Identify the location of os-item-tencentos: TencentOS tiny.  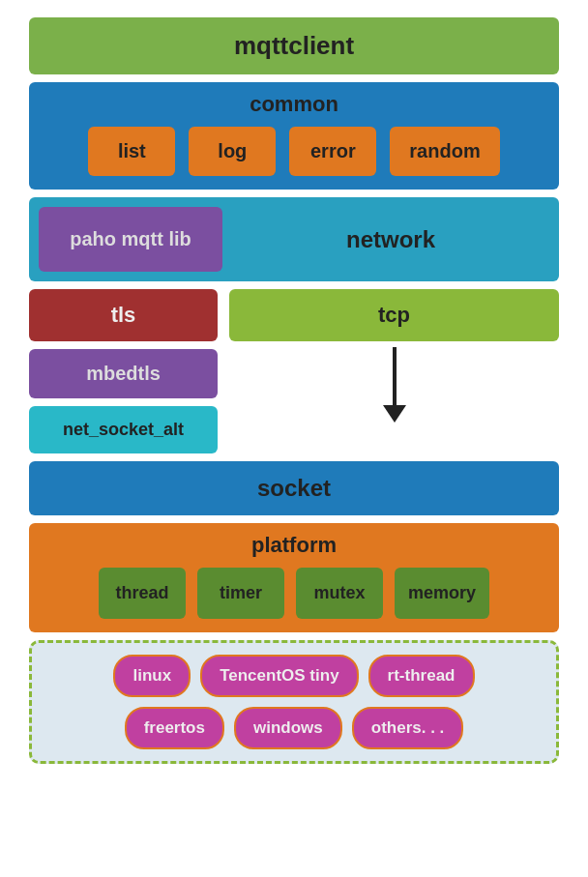
(279, 676).